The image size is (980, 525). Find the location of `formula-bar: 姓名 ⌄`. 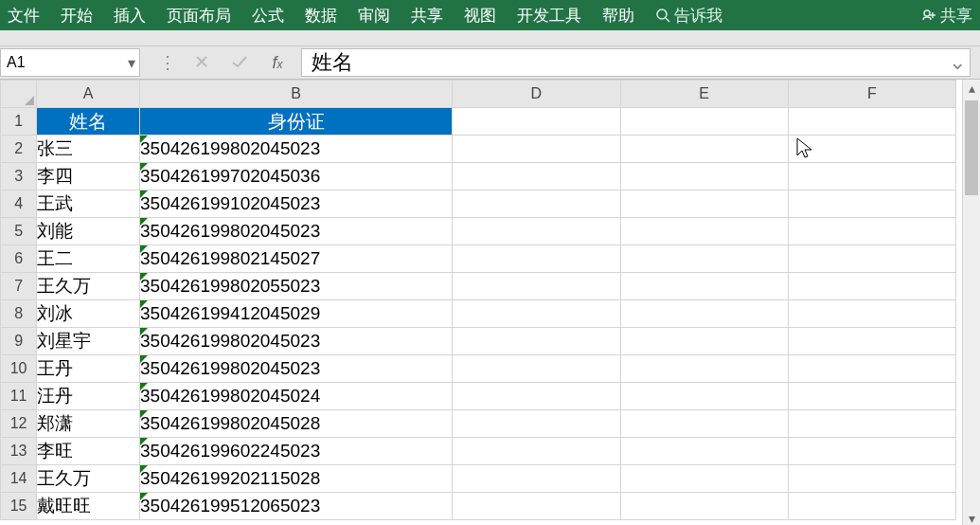

formula-bar: 姓名 ⌄ is located at coordinates (636, 63).